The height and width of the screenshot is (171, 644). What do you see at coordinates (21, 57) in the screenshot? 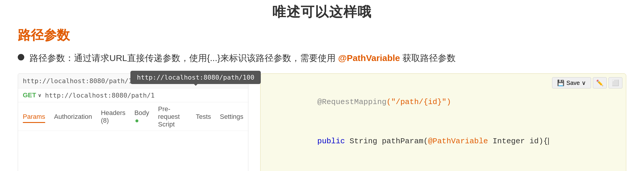
I see `bullet-dot-icon` at bounding box center [21, 57].